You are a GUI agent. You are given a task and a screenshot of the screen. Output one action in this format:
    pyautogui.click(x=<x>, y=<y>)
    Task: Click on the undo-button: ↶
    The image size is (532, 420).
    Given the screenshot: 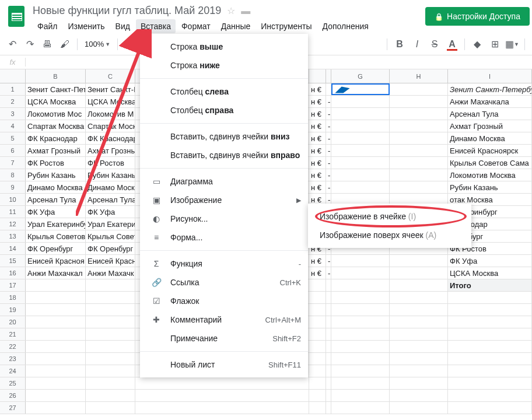 What is the action you would take?
    pyautogui.click(x=12, y=44)
    